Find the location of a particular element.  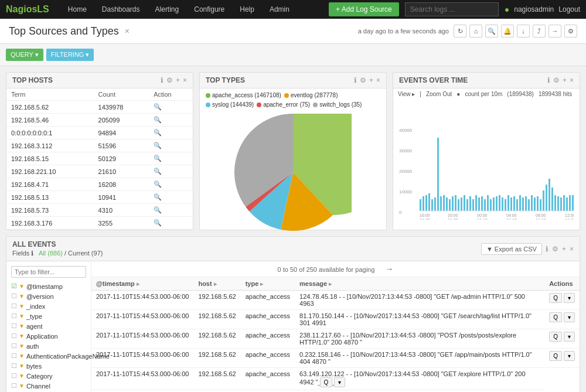

refresh-icon: ↻ is located at coordinates (460, 31).